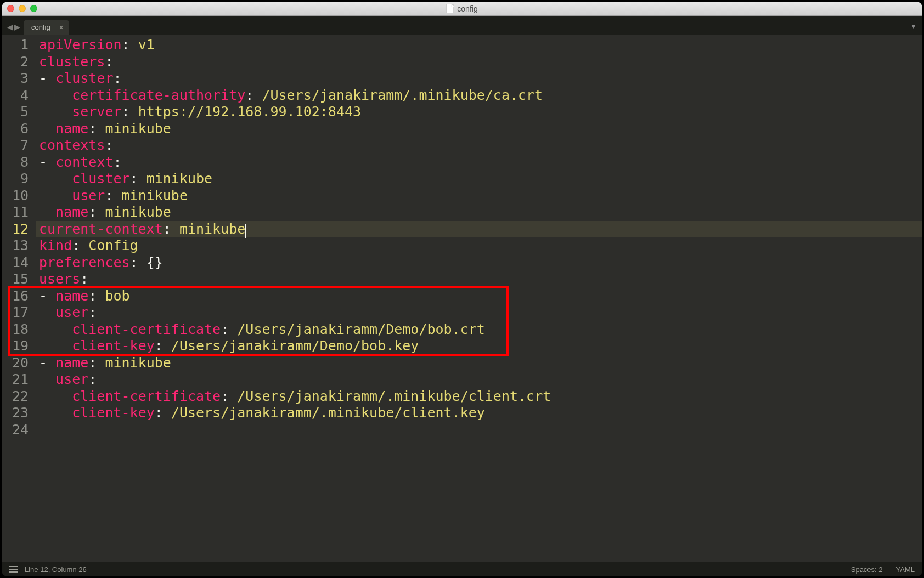 The width and height of the screenshot is (924, 578). What do you see at coordinates (41, 27) in the screenshot?
I see `tab-label: config` at bounding box center [41, 27].